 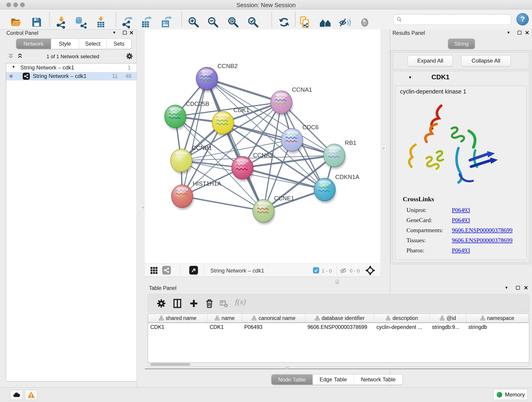 What do you see at coordinates (209, 303) in the screenshot?
I see `delete-column-icon` at bounding box center [209, 303].